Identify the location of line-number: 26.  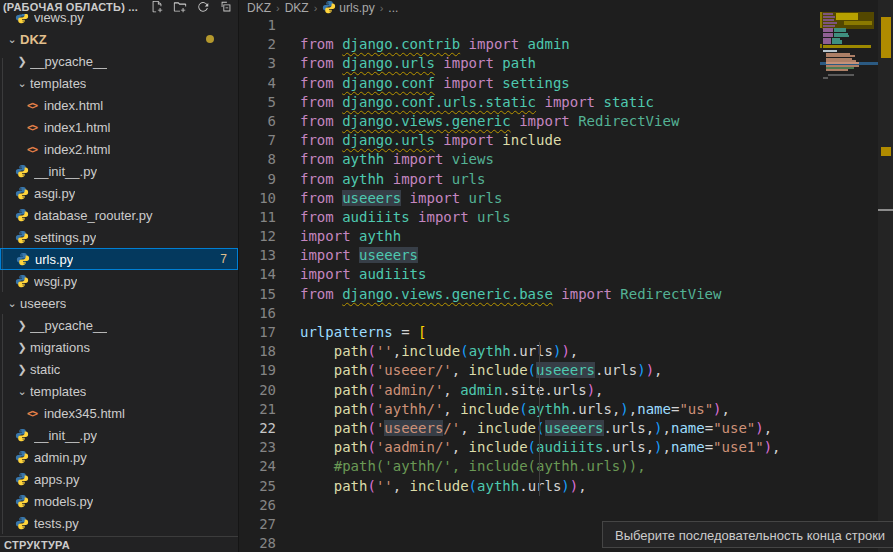
(258, 506).